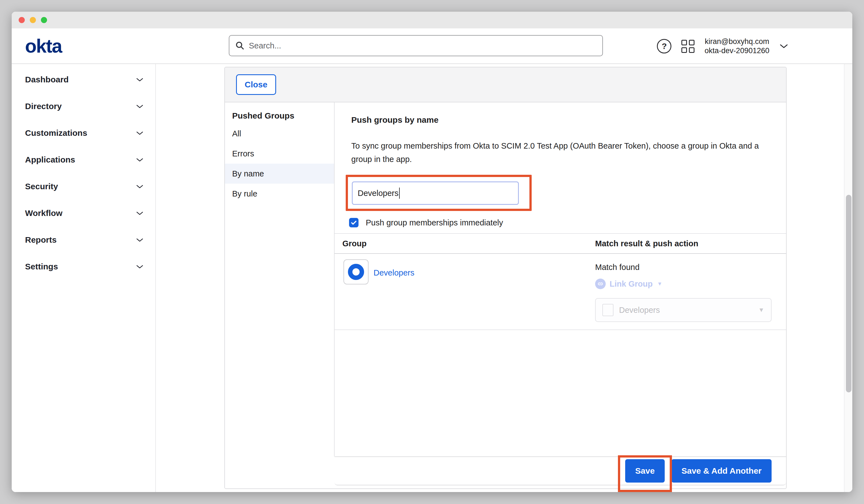 This screenshot has width=864, height=504. What do you see at coordinates (737, 46) in the screenshot?
I see `account-menu: kiran@boxyhq.com okta-dev-20901260` at bounding box center [737, 46].